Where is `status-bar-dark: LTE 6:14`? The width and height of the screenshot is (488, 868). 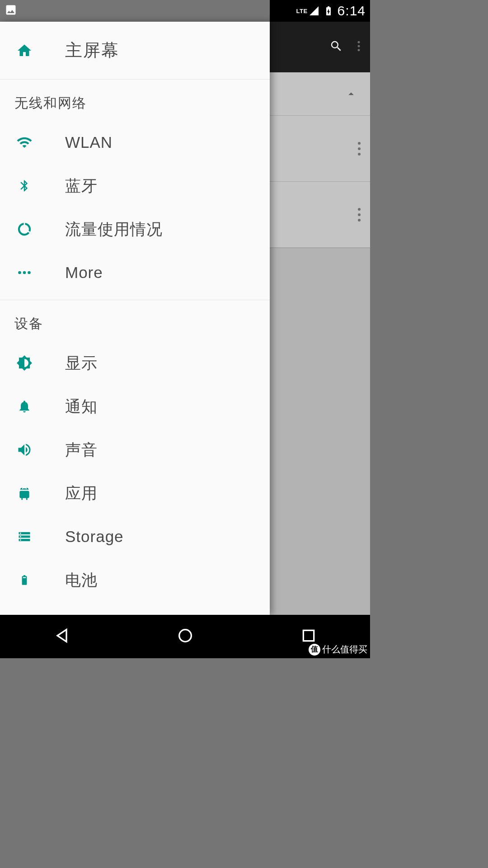
status-bar-dark: LTE 6:14 is located at coordinates (320, 11).